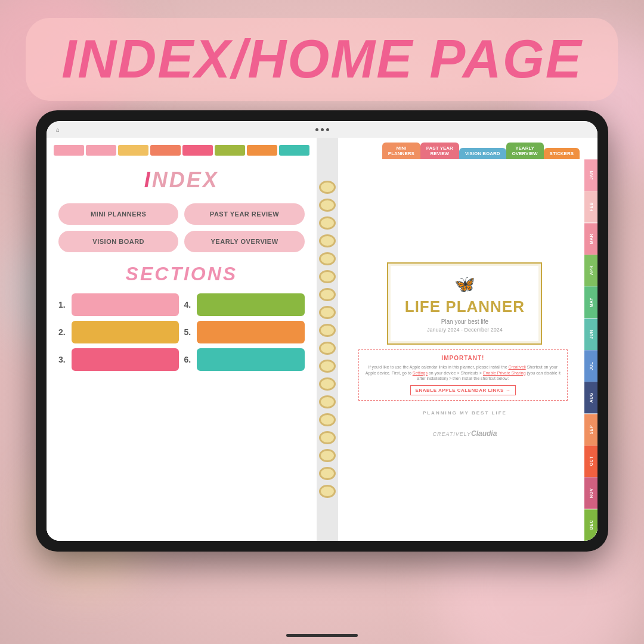 The image size is (644, 644). Describe the element at coordinates (118, 242) in the screenshot. I see `nav-btn-vision-board: VISION BOARD` at that location.